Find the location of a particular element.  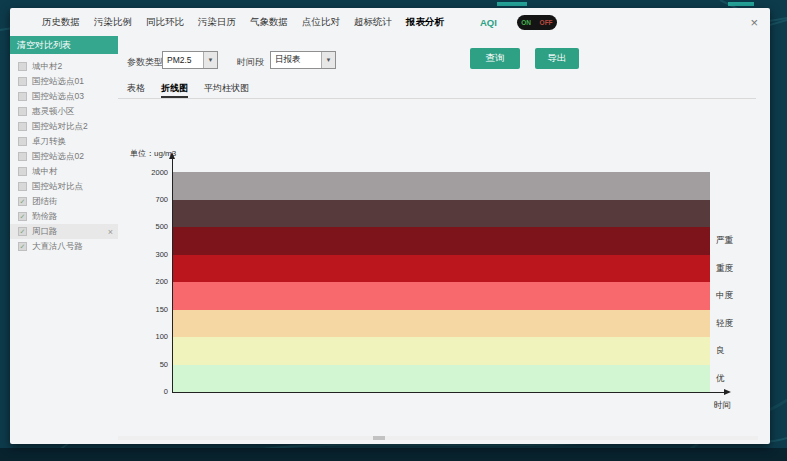

band-label-heavy: 重度 is located at coordinates (724, 269).